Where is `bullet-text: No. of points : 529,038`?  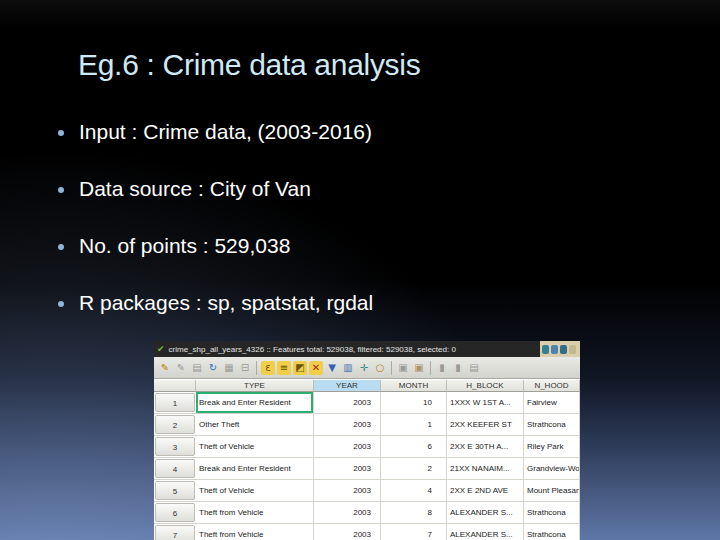
bullet-text: No. of points : 529,038 is located at coordinates (184, 246).